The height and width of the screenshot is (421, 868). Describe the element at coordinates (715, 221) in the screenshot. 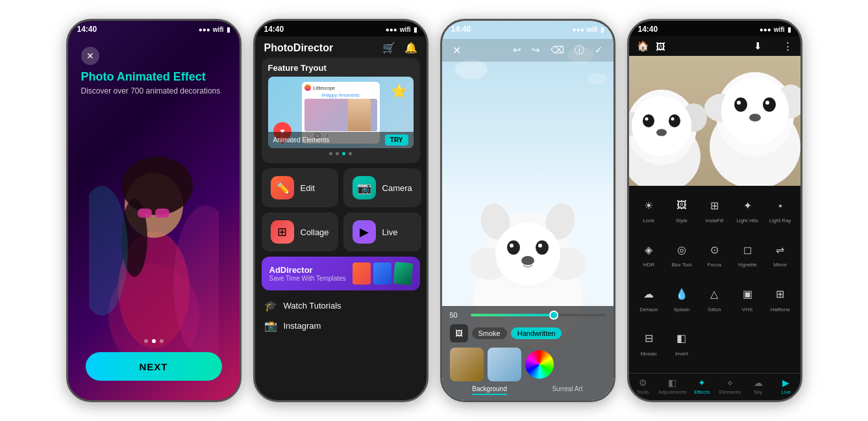

I see `instafill-label: InstaFill` at that location.